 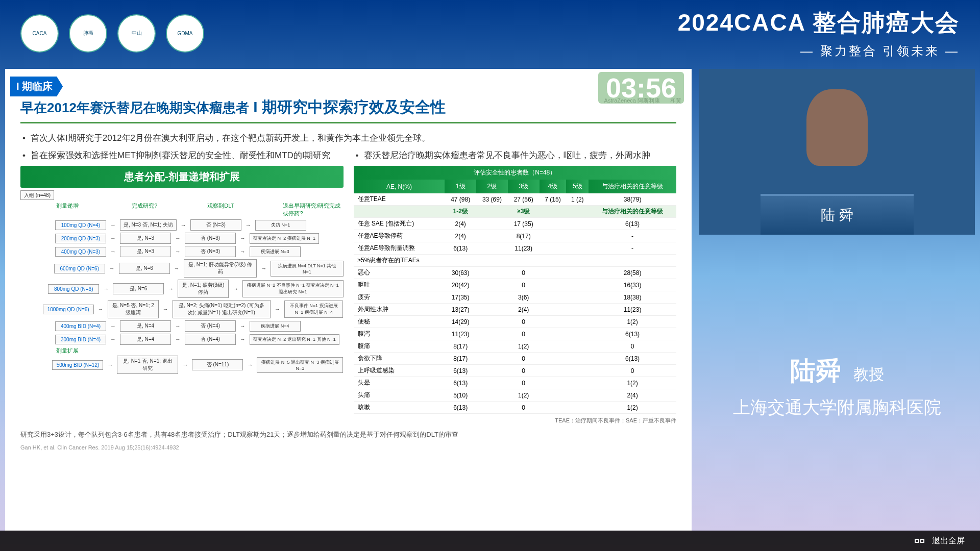 I want to click on table-row: 腹痛8(17)1(2)0, so click(x=516, y=346).